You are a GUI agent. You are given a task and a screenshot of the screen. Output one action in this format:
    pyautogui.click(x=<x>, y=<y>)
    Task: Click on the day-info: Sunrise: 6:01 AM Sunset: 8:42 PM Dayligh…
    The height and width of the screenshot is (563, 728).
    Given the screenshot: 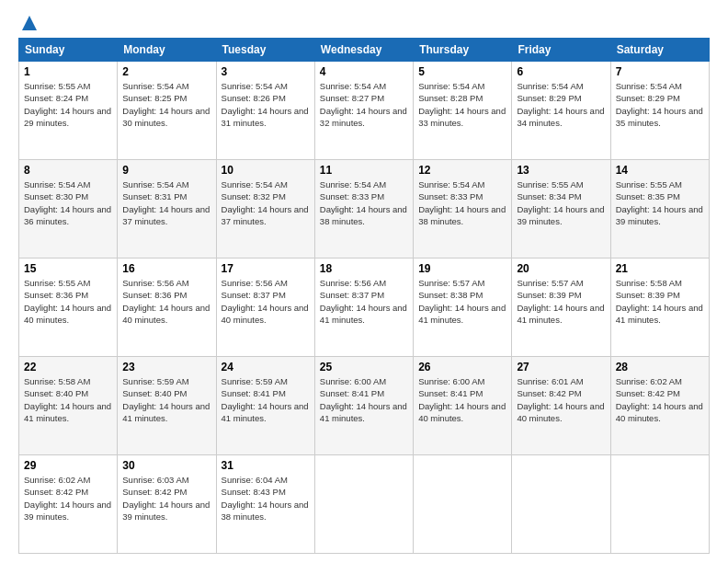 What is the action you would take?
    pyautogui.click(x=561, y=399)
    